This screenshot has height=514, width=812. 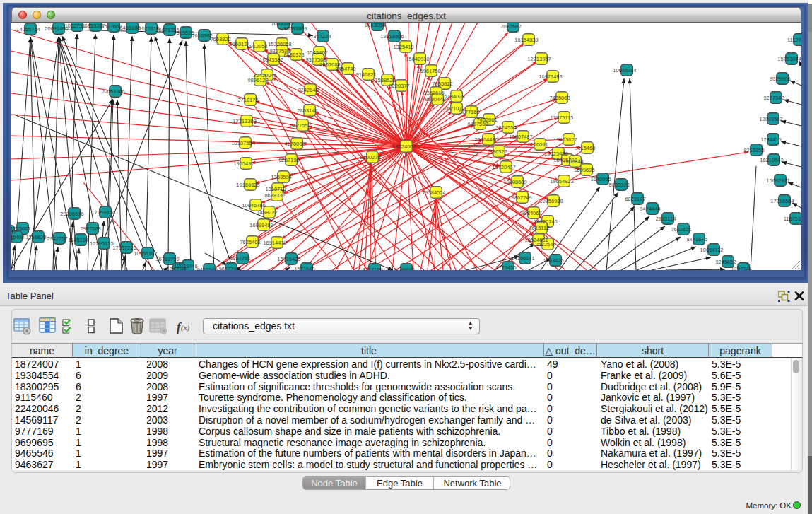 What do you see at coordinates (540, 228) in the screenshot?
I see `svg-text: 1615112` at bounding box center [540, 228].